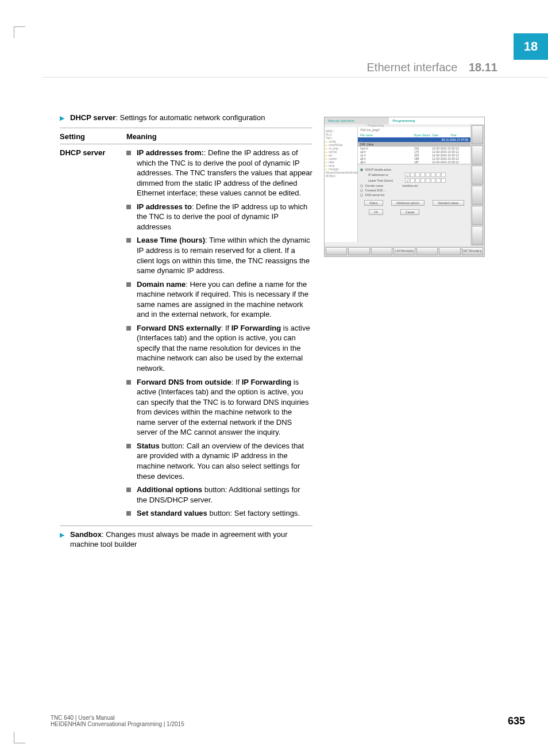  What do you see at coordinates (341, 172) in the screenshot?
I see `tree-item: \Mounts\Volumes\Ncdir\usbN..` at bounding box center [341, 172].